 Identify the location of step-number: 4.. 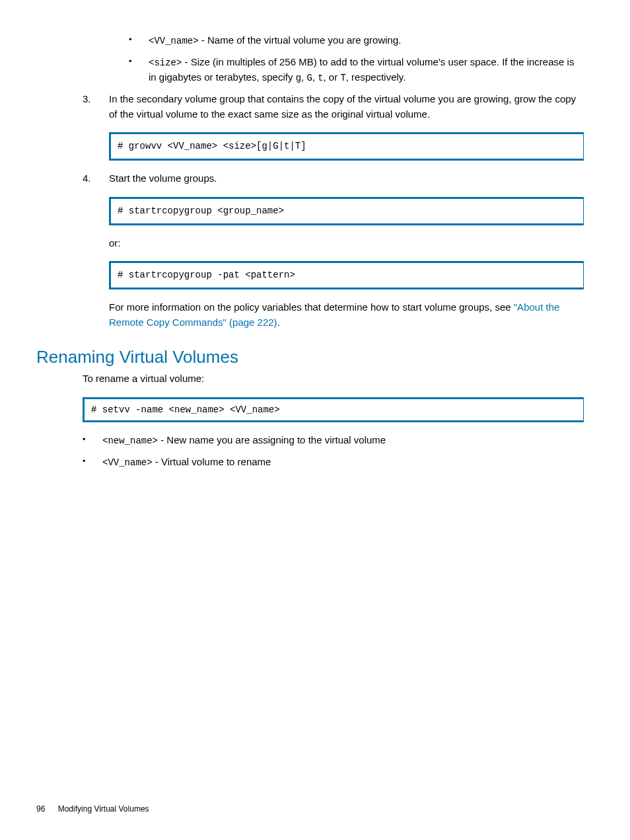
(87, 178).